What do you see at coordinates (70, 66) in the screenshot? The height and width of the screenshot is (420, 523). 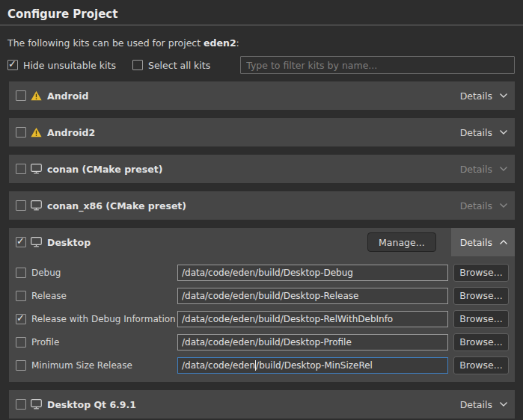 I see `hide-unsuitable-kits-label: Hide unsuitable kits` at bounding box center [70, 66].